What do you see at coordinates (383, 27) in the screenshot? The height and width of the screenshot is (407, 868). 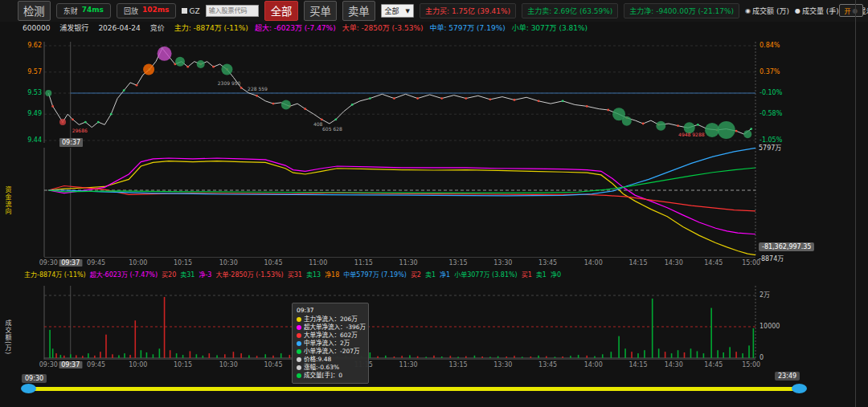 I see `flow-stat: 大单: -2850万 (-3.53%)` at bounding box center [383, 27].